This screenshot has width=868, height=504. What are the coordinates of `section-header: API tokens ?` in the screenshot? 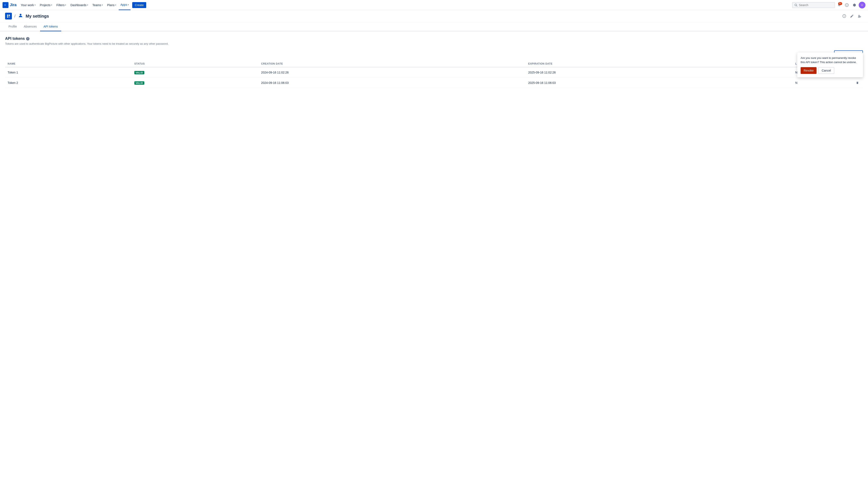 It's located at (434, 39).